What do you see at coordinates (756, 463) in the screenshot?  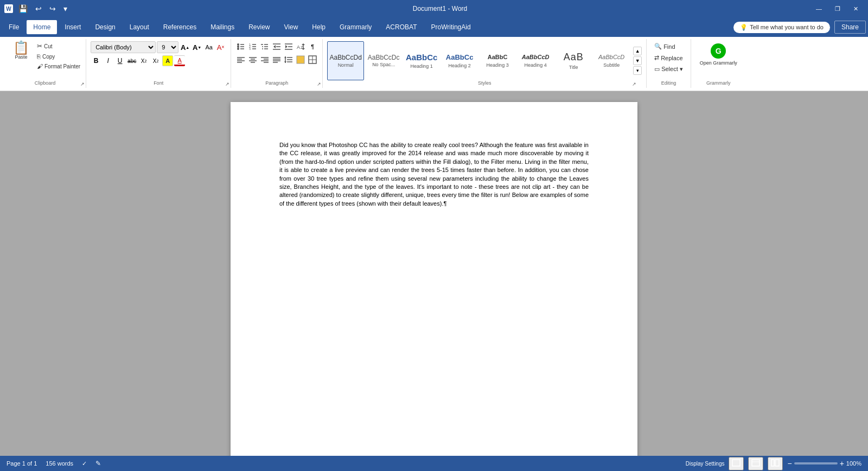 I see `web-layout-view-button` at bounding box center [756, 463].